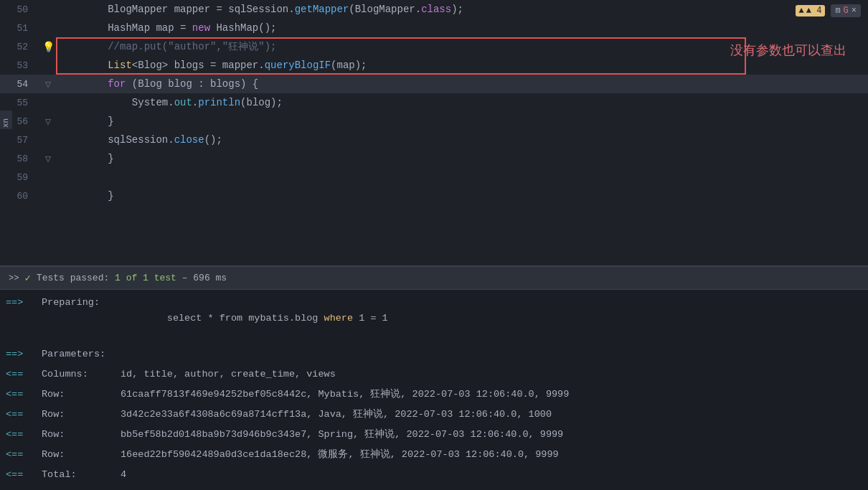 The height and width of the screenshot is (490, 868). Describe the element at coordinates (811, 11) in the screenshot. I see `warning-badge: ▲ ▲ 4` at that location.